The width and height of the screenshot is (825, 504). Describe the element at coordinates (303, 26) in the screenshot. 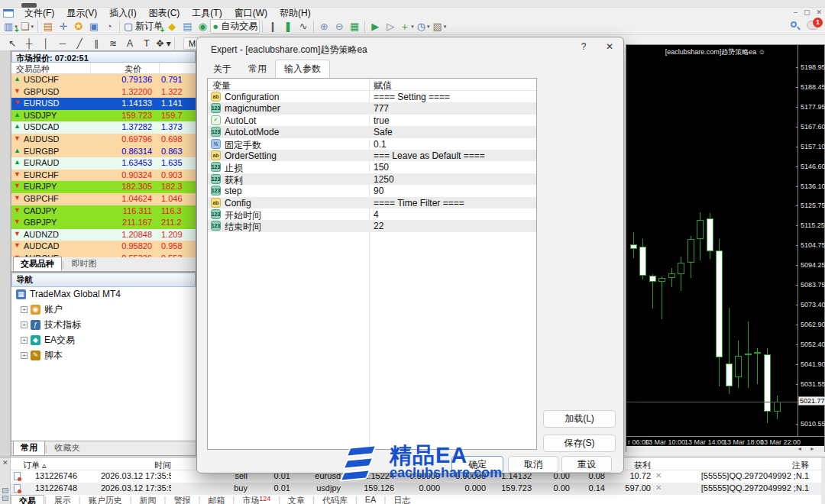

I see `line-chart-button: ∿` at that location.